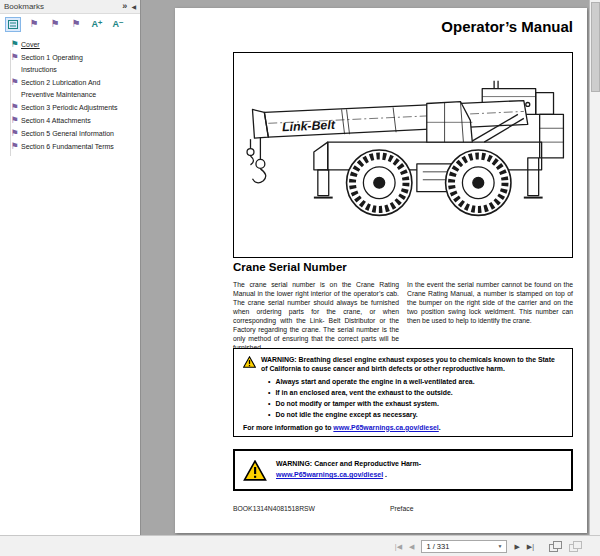  I want to click on page-number-value: 1 / 331, so click(438, 546).